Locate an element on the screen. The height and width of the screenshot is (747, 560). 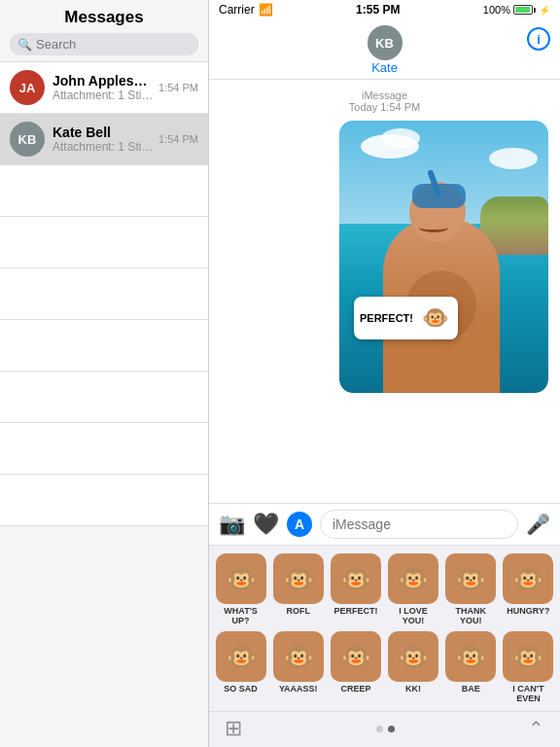
sticker-label-9: KK! is located at coordinates (413, 689).